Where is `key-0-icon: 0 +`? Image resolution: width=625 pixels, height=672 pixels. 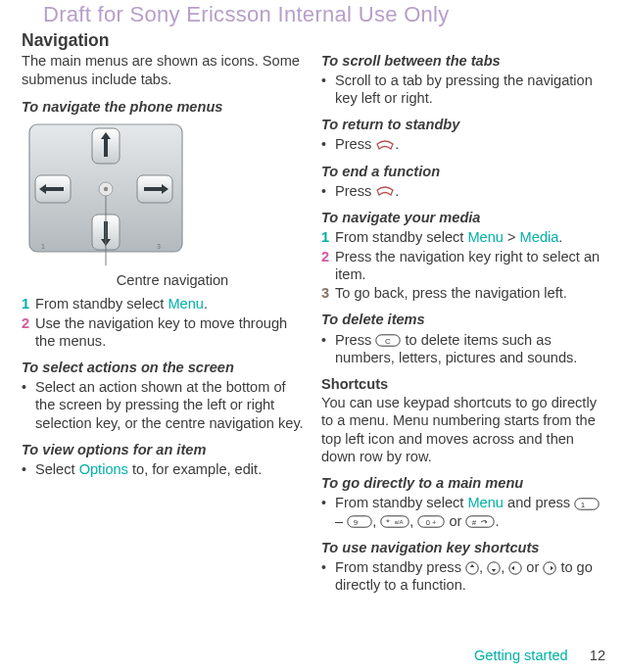 key-0-icon: 0 + is located at coordinates (431, 521).